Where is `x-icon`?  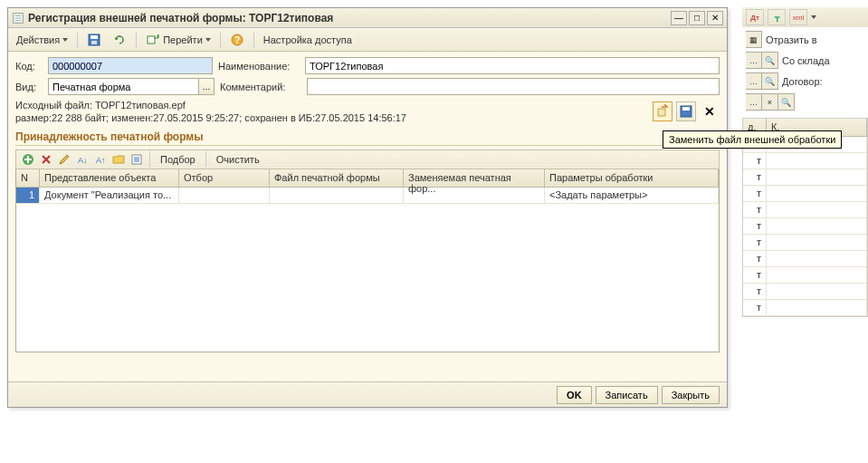
x-icon is located at coordinates (46, 159).